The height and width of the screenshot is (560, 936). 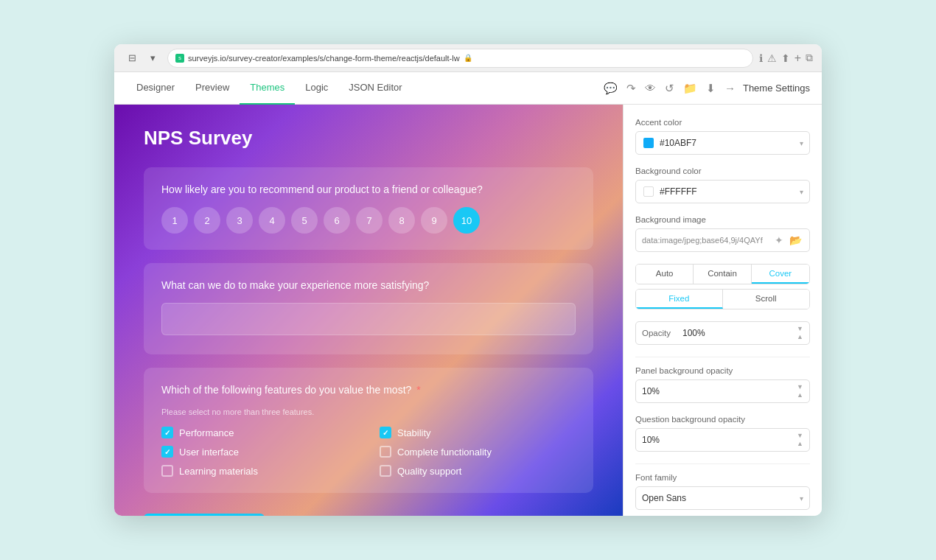 What do you see at coordinates (259, 471) in the screenshot?
I see `checkbox-learning-materials: Learning materials` at bounding box center [259, 471].